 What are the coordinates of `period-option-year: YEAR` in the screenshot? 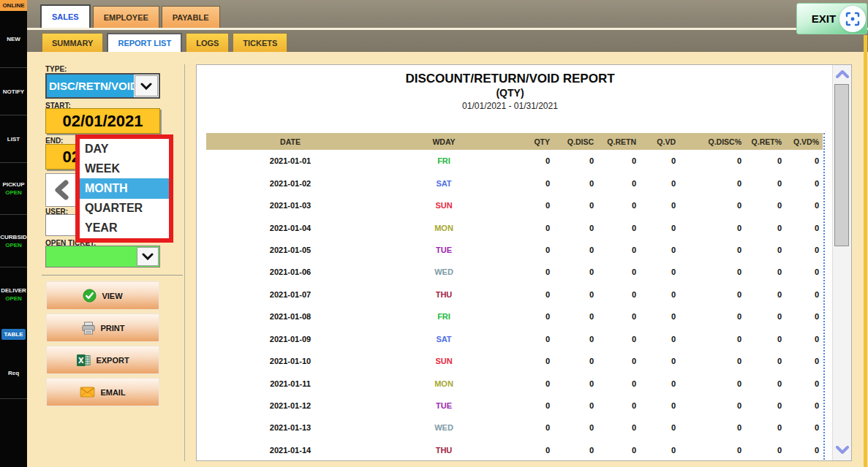 It's located at (124, 228).